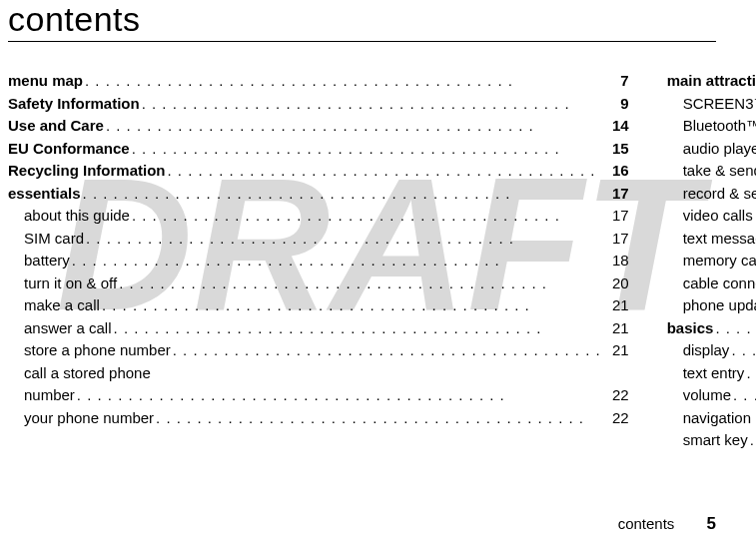  Describe the element at coordinates (46, 82) in the screenshot. I see `toc-label: menu map` at that location.